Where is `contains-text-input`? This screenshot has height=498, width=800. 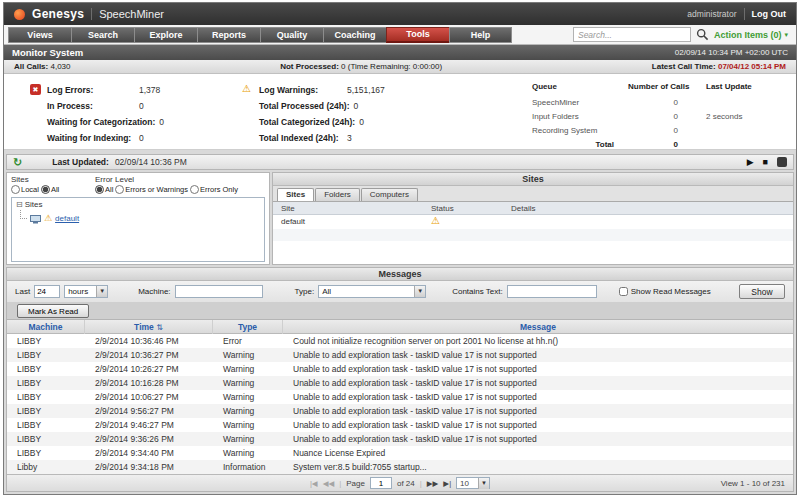 contains-text-input is located at coordinates (552, 292).